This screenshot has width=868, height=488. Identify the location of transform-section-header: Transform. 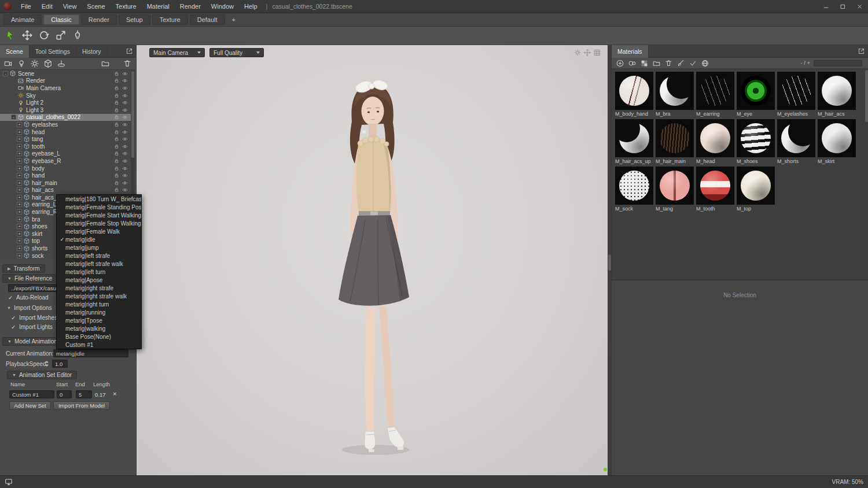
(24, 268).